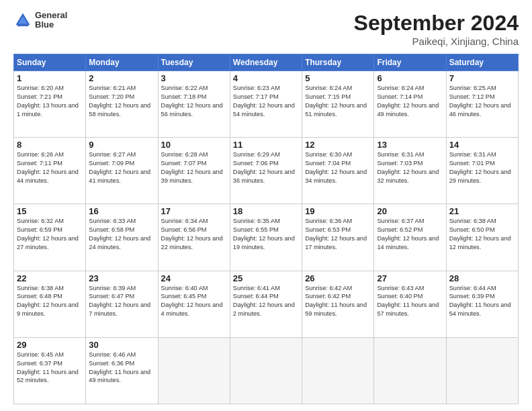  I want to click on cell-info: Sunrise: 6:38 AMSunset: 6:48 PMDaylight:…, so click(50, 302).